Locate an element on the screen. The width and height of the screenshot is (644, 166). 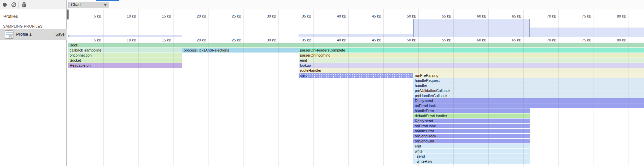
overview-ruler-tick-label: 40 kB is located at coordinates (334, 16).